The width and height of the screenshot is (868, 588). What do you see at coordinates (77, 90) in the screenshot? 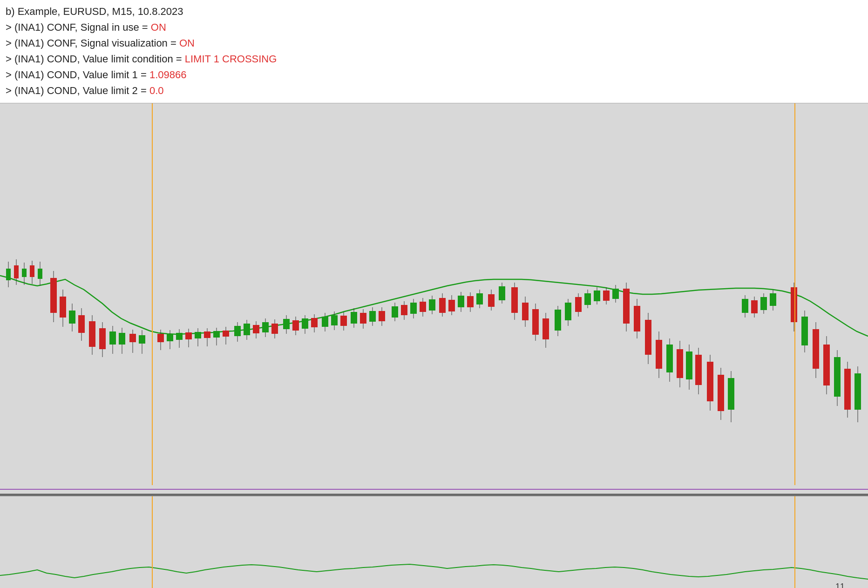
I see `limit2-prefix: > (INA1) COND, Value limit 2 =` at bounding box center [77, 90].